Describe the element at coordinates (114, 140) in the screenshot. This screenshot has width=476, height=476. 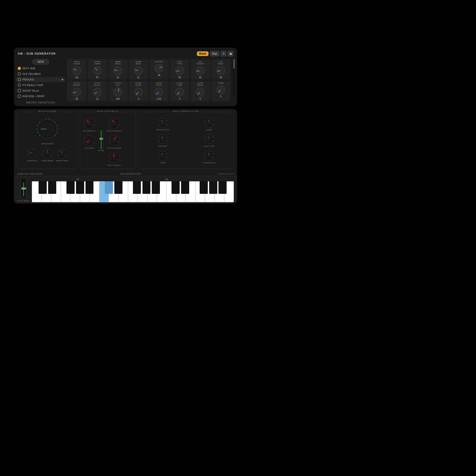
I see `pitch-attack-knob` at that location.